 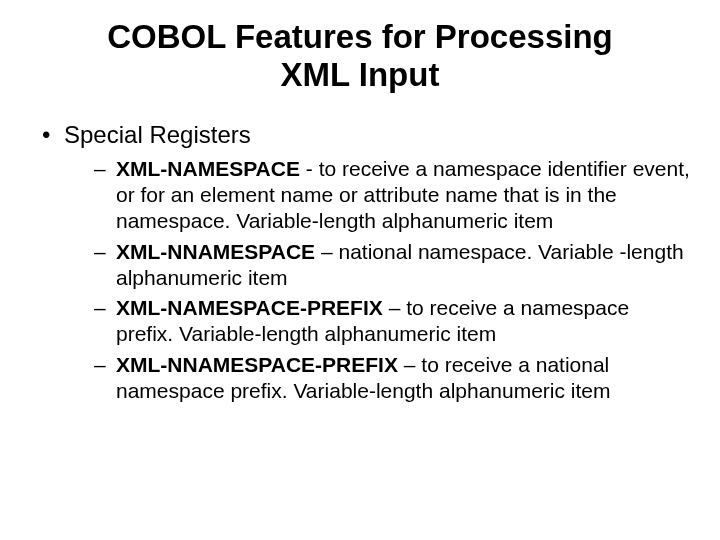 I want to click on register-term: XML-NAMESPACE, so click(x=208, y=168).